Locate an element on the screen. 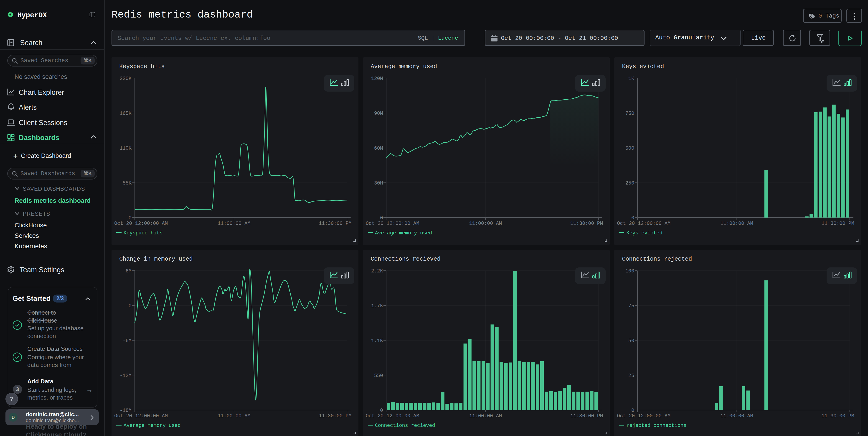 This screenshot has height=436, width=868. svg-text: 75 is located at coordinates (631, 306).